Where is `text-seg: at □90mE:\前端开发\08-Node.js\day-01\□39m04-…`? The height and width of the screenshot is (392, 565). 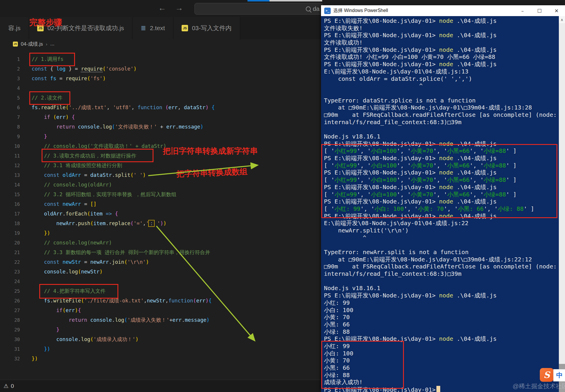
text-seg: at □90mE:\前端开发\08-Node.js\day-01\□39m04-… is located at coordinates (428, 259).